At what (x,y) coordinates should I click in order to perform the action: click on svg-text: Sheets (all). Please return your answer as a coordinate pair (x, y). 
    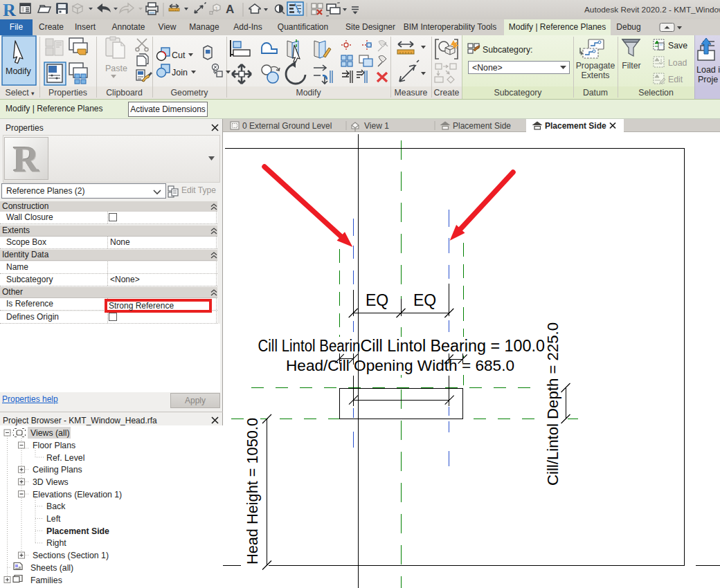
    Looking at the image, I should click on (52, 568).